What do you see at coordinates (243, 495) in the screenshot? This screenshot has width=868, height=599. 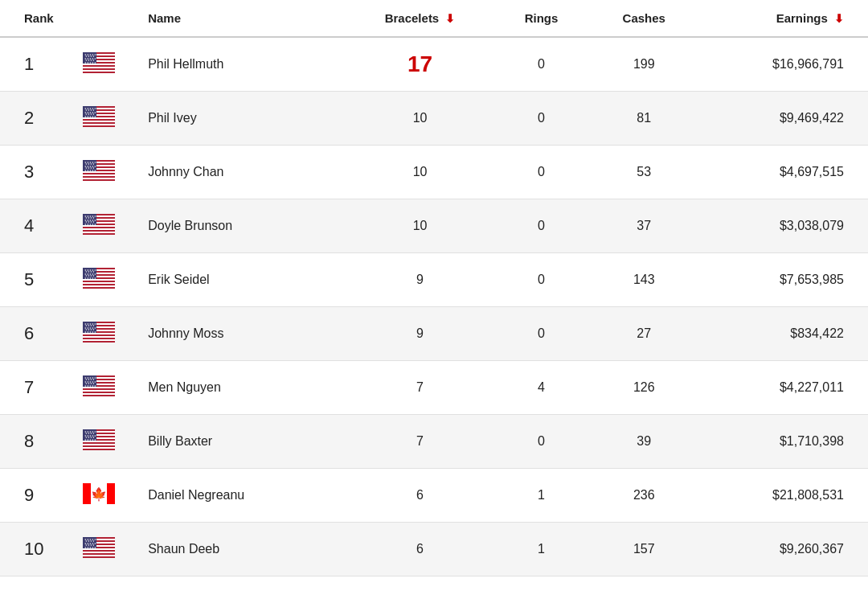 I see `cell-name: Daniel Negreanu` at bounding box center [243, 495].